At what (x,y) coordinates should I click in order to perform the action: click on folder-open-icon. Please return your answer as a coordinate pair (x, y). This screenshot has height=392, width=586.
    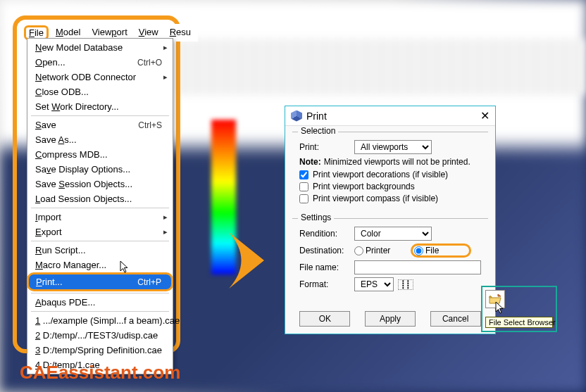
    Looking at the image, I should click on (495, 299).